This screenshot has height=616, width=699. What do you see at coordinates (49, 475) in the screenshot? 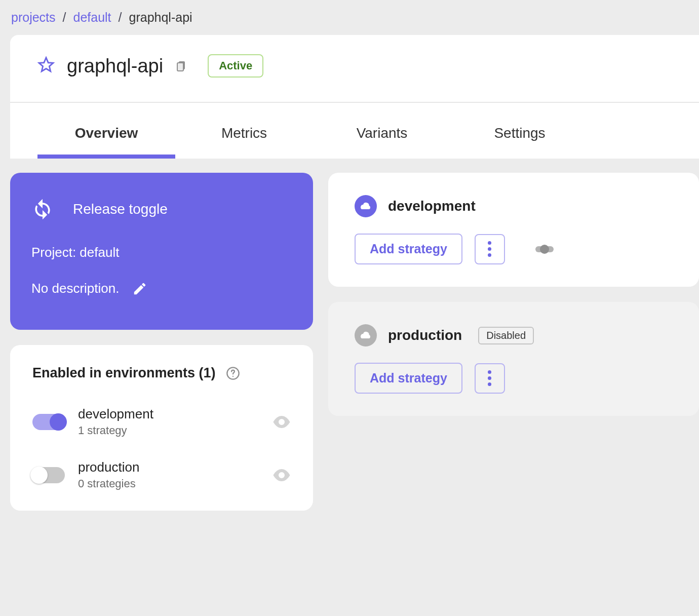
I see `toggle-production` at bounding box center [49, 475].